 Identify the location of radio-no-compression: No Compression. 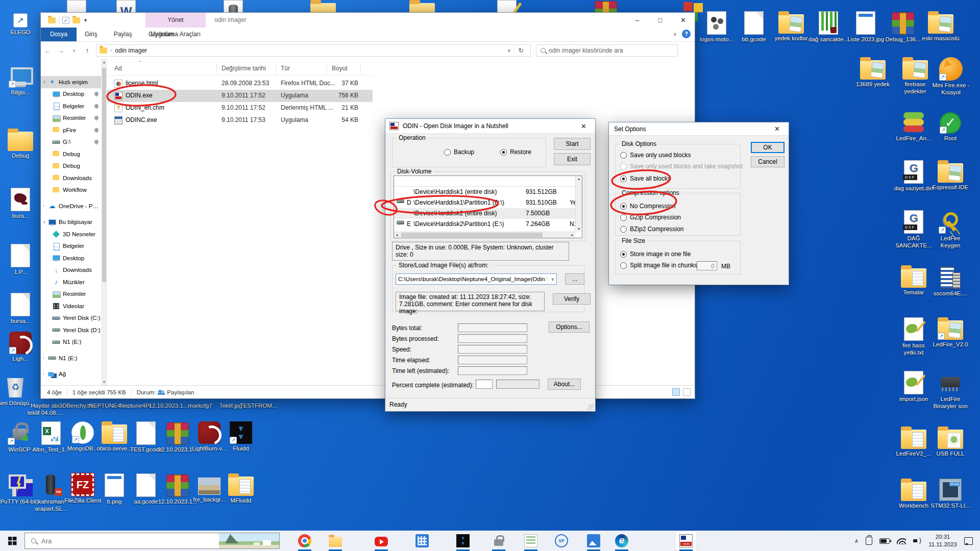
(648, 206).